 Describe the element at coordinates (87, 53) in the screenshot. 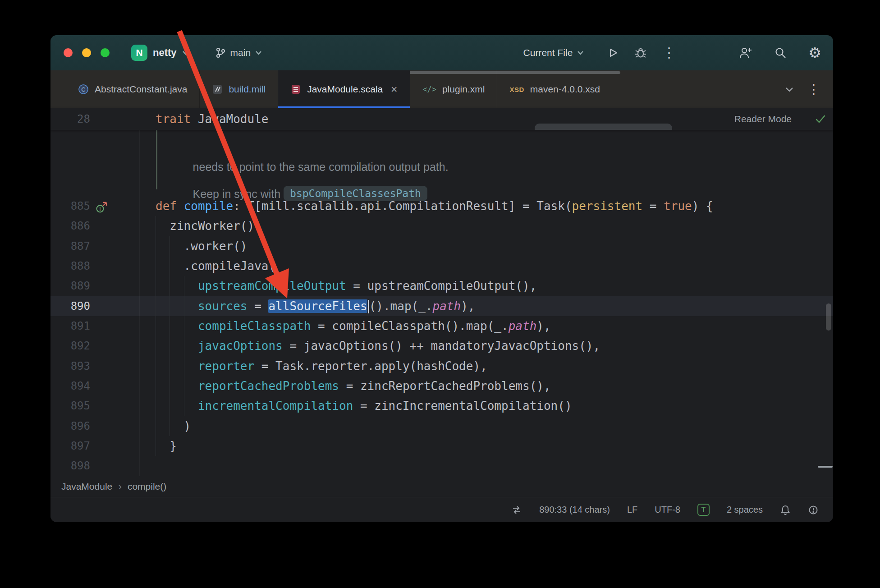

I see `minimize-window-button` at that location.